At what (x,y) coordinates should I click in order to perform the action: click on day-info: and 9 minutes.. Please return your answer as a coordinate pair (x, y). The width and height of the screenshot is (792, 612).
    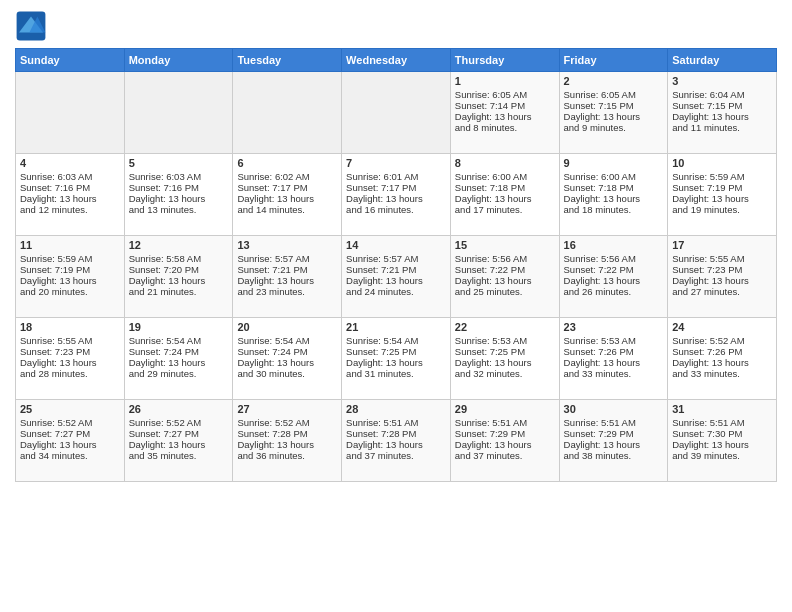
    Looking at the image, I should click on (614, 128).